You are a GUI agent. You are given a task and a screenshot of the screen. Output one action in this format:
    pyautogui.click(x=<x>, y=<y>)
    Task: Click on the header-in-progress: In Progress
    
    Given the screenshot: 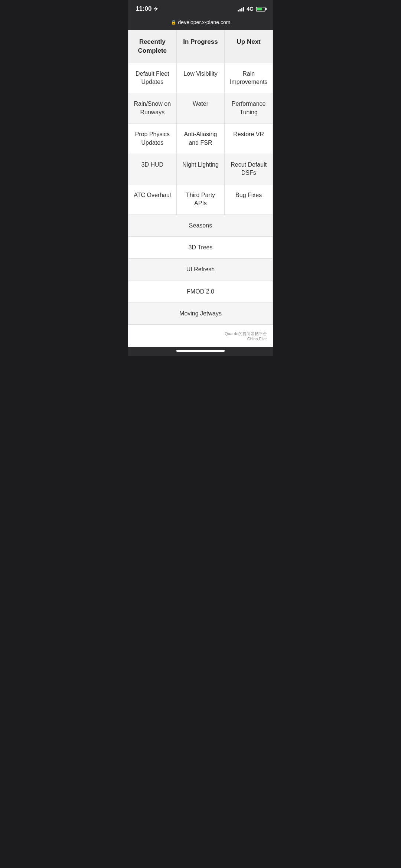 What is the action you would take?
    pyautogui.click(x=200, y=47)
    